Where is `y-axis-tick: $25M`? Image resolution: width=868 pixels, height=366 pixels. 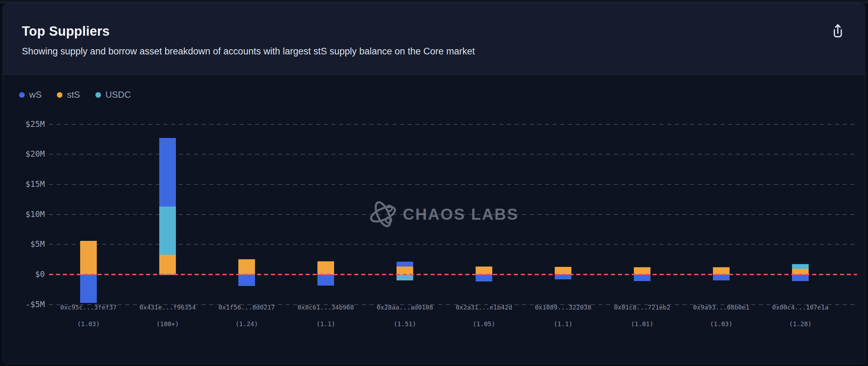 y-axis-tick: $25M is located at coordinates (24, 124).